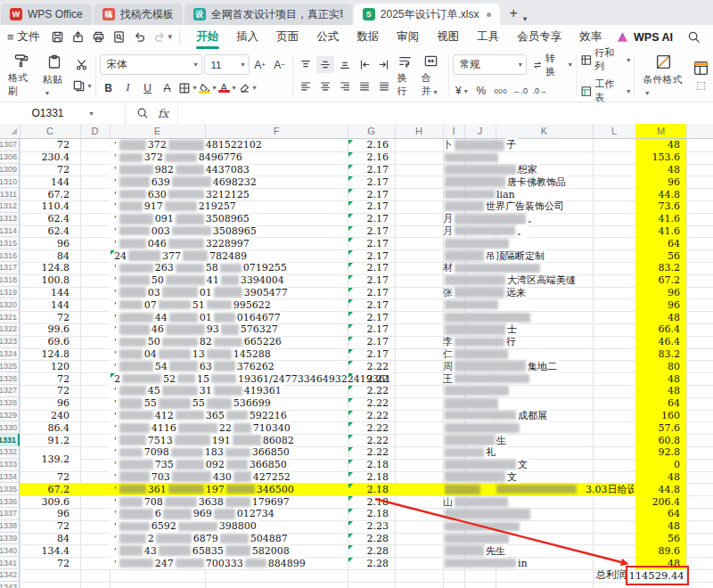 This screenshot has width=713, height=588. Describe the element at coordinates (207, 37) in the screenshot. I see `menu-tab-0: 开始` at that location.